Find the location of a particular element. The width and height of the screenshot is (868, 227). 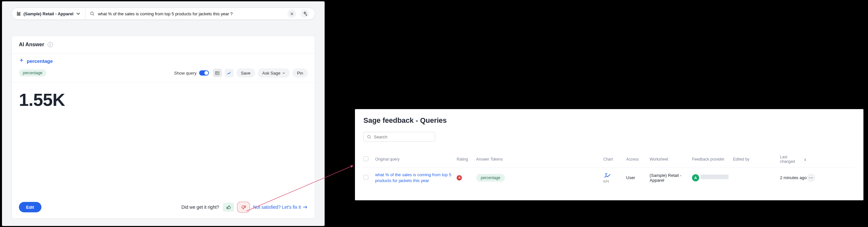

feedback-title: Sage feedback - Queries is located at coordinates (609, 121).